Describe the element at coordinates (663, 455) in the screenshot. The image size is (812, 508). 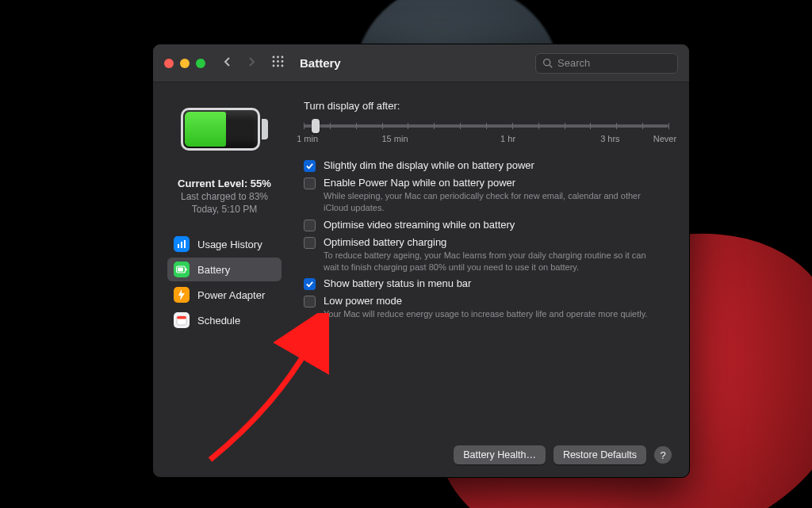
I see `help-button: ?` at that location.